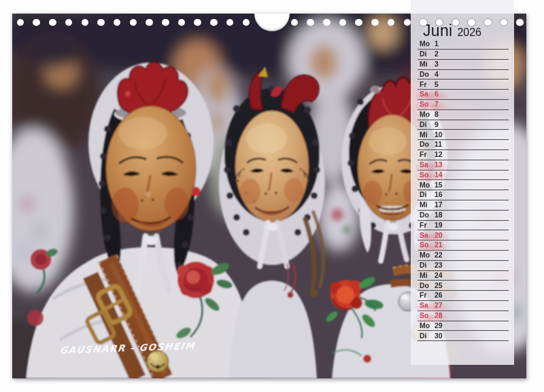  I want to click on day-number: 4, so click(437, 75).